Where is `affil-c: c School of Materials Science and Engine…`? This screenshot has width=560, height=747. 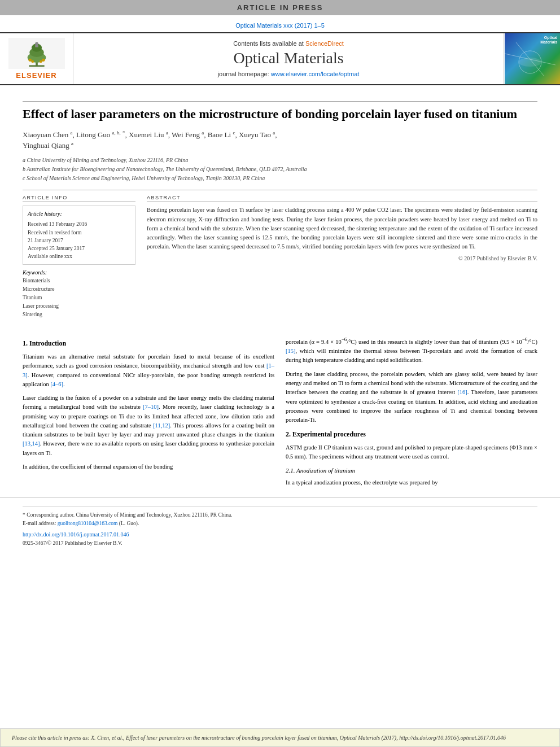
affil-c: c School of Materials Science and Engine… is located at coordinates (280, 178).